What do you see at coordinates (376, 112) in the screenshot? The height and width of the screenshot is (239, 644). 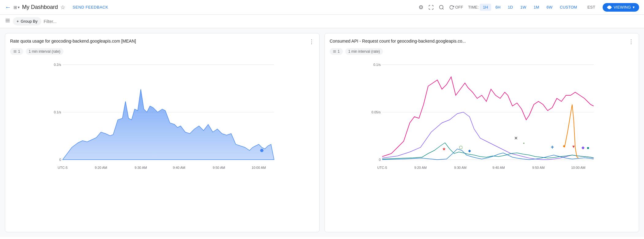 I see `y-label-mid-2: 0.05/s` at bounding box center [376, 112].